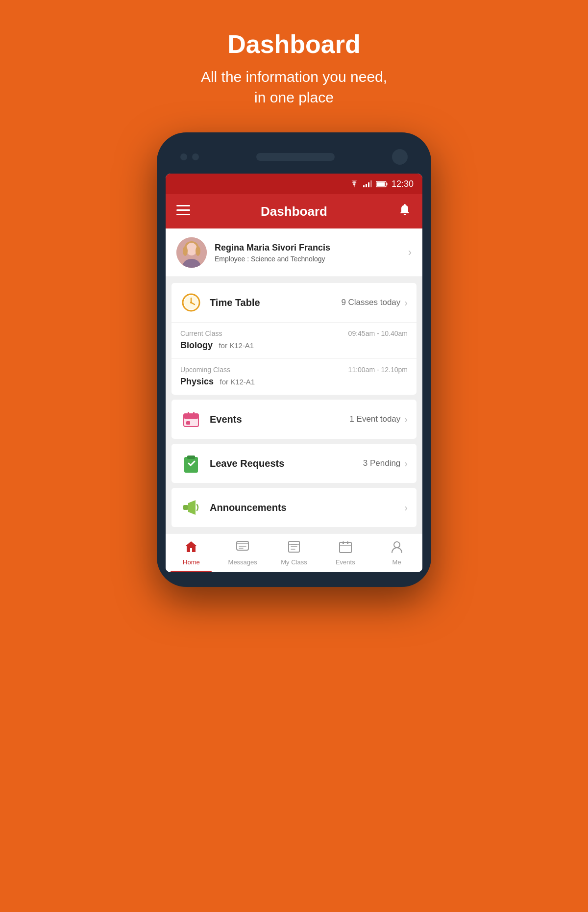 The height and width of the screenshot is (912, 588). I want to click on page-subtitle: All the information you need, in one pla…, so click(294, 87).